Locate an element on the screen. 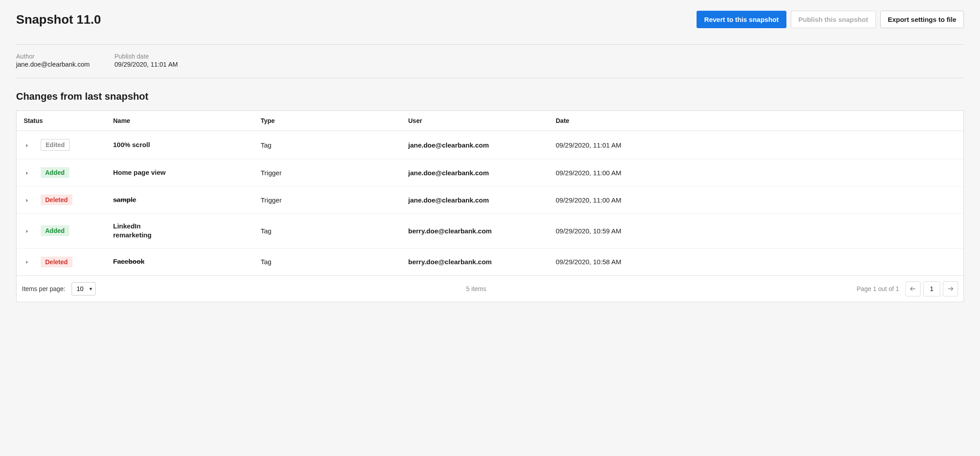 Image resolution: width=980 pixels, height=456 pixels. table-footer: Items per page: 10 5 items Page 1 out of… is located at coordinates (490, 289).